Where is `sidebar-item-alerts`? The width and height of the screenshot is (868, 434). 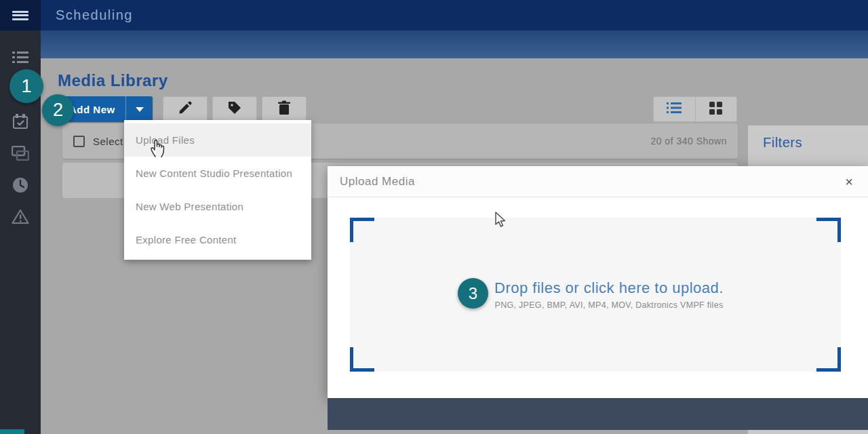 sidebar-item-alerts is located at coordinates (20, 217).